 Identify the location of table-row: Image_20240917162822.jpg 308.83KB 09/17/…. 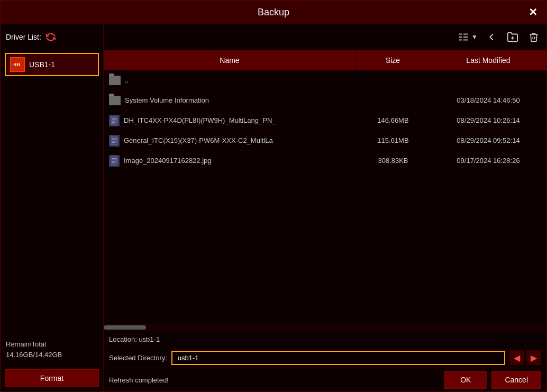
(325, 161).